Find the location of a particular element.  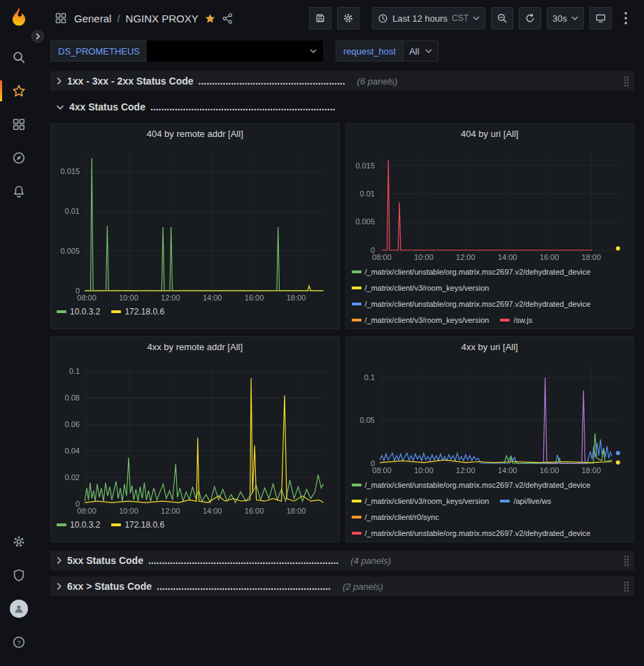

panel-title: 404 by remote addr [All] is located at coordinates (195, 134).